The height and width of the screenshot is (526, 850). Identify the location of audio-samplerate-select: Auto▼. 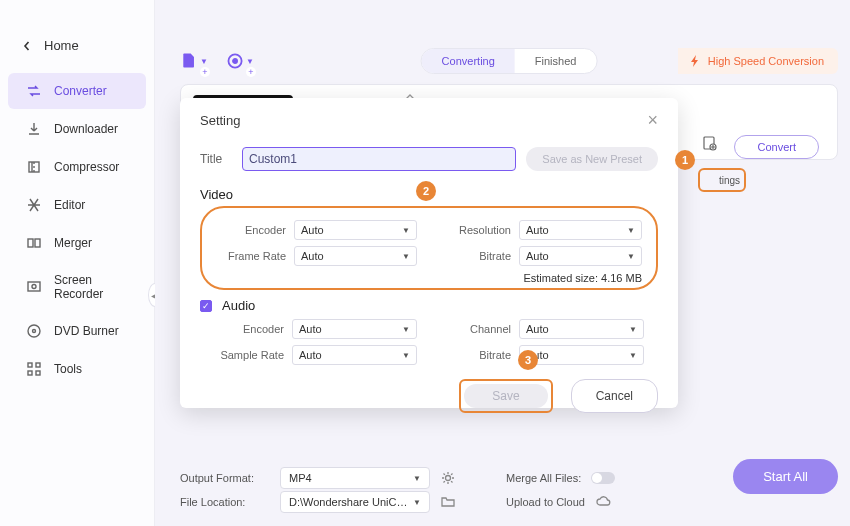
(354, 355).